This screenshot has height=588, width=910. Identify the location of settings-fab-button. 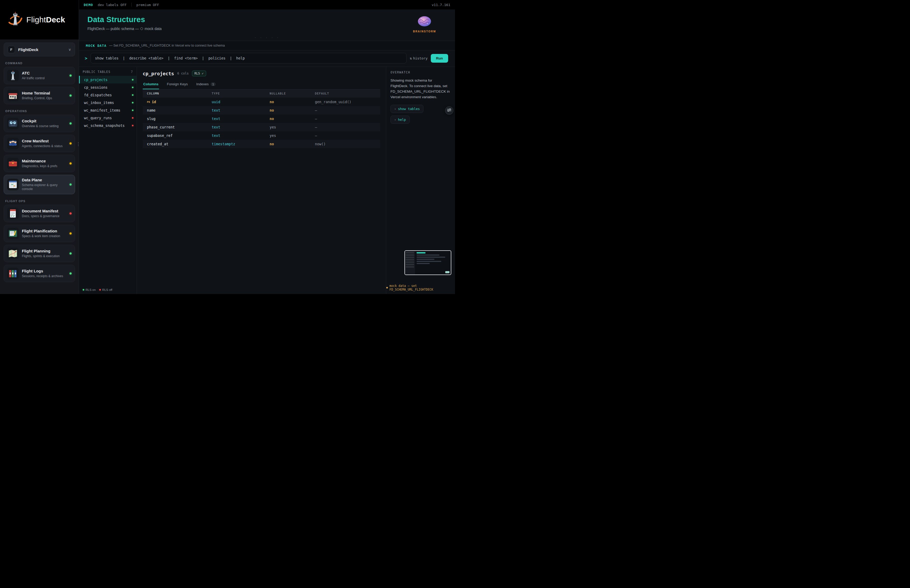
(449, 111).